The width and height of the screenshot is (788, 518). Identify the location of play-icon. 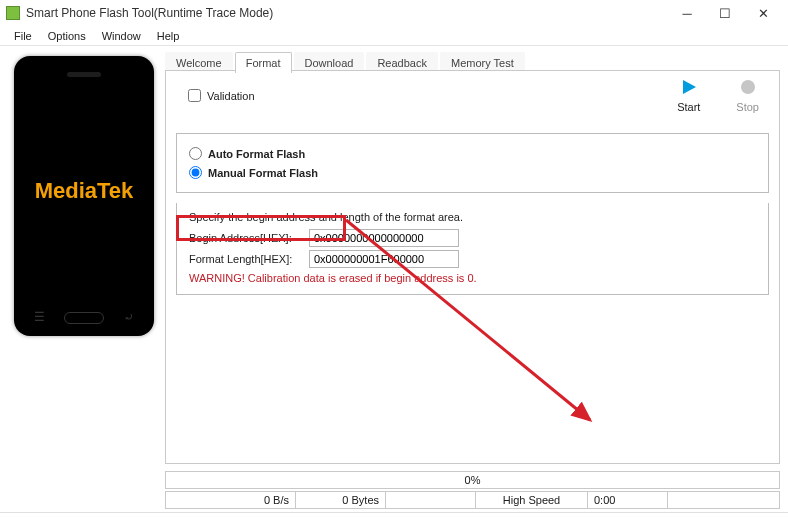
(689, 87).